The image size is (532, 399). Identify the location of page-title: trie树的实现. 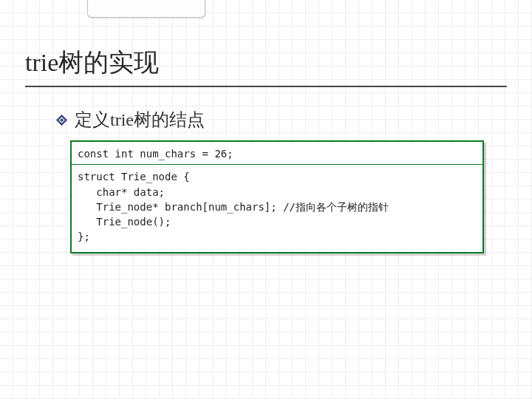
(266, 66).